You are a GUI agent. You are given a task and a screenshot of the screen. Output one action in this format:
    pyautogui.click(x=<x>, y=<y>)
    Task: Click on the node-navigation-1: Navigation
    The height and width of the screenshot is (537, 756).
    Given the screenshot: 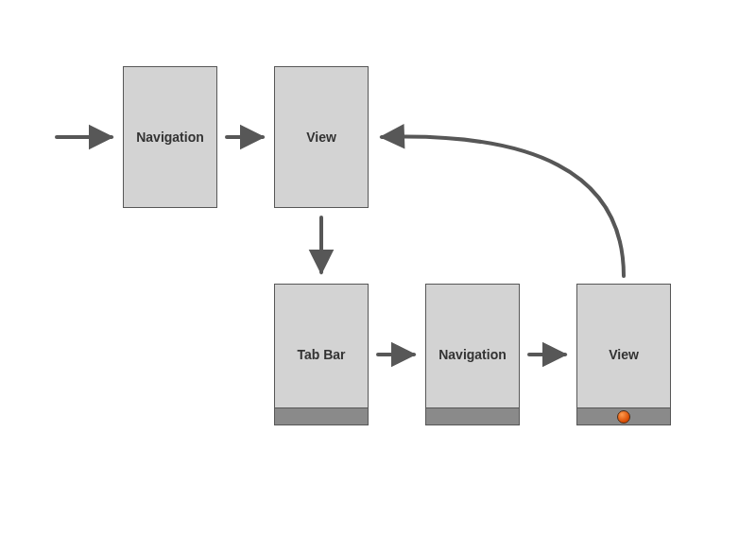 What is the action you would take?
    pyautogui.click(x=170, y=137)
    